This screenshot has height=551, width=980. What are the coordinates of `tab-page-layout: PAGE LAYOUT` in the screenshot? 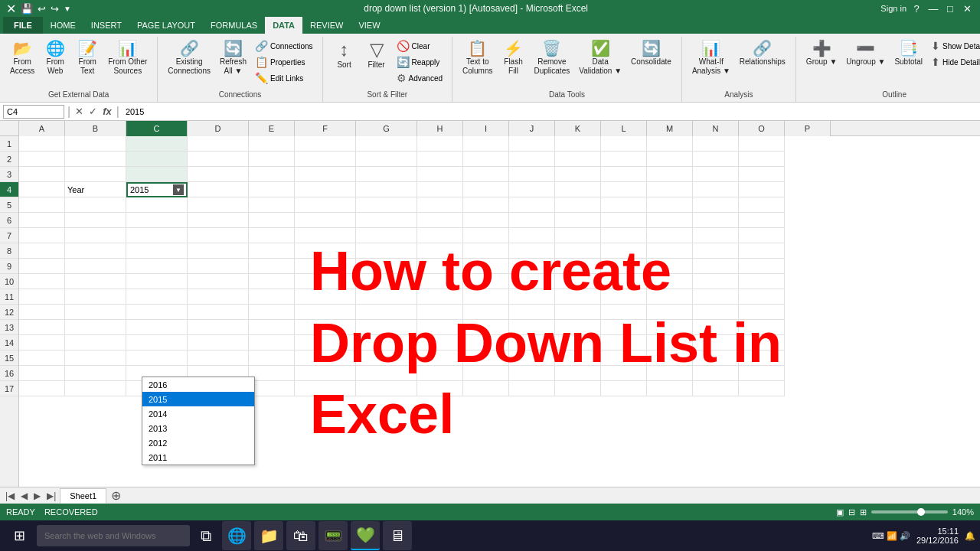 It's located at (166, 25).